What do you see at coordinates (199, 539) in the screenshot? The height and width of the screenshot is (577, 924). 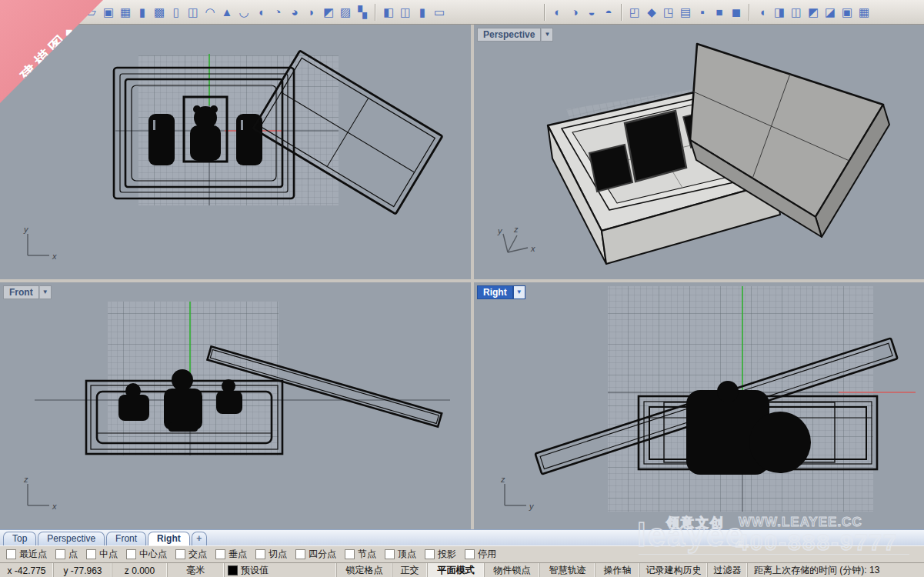 I see `add-viewport-tab-button: +` at bounding box center [199, 539].